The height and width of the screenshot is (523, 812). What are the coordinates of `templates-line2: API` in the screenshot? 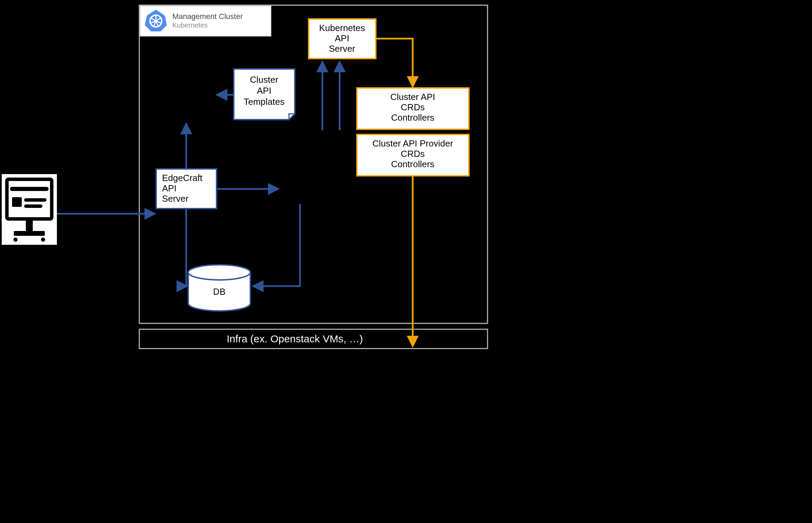 It's located at (264, 91).